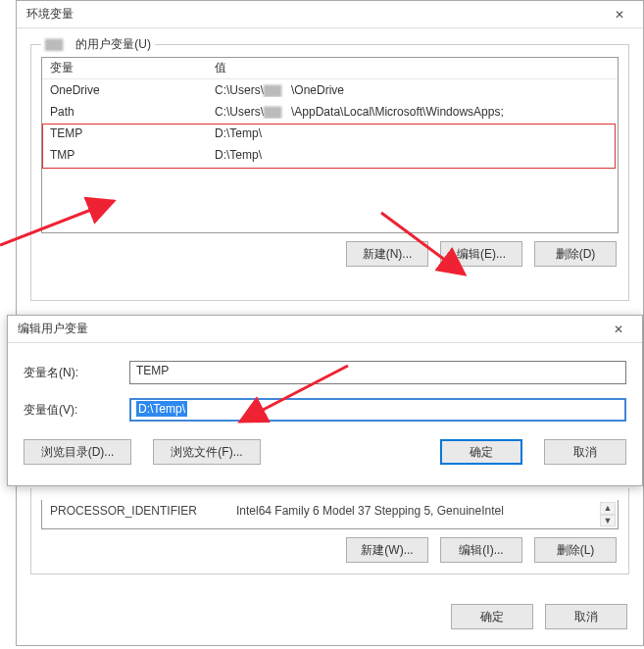 This screenshot has height=649, width=644. Describe the element at coordinates (98, 45) in the screenshot. I see `user-vars-legend: ▇▇ 的用户变量(U)` at that location.